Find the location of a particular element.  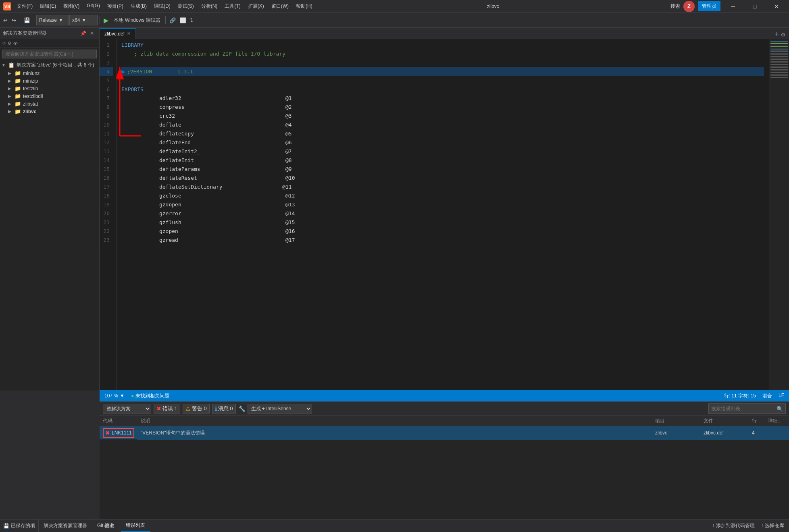

footer-tab-output: 输出 is located at coordinates (110, 526).